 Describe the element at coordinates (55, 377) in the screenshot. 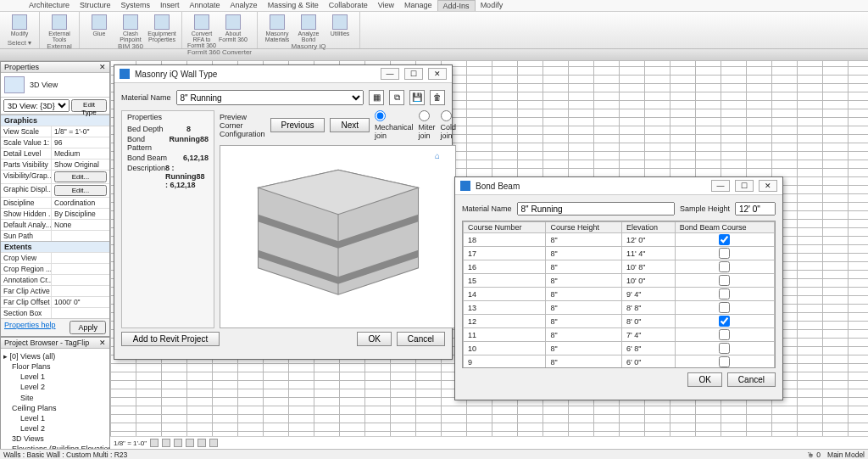

I see `tree-node: Level 1` at that location.